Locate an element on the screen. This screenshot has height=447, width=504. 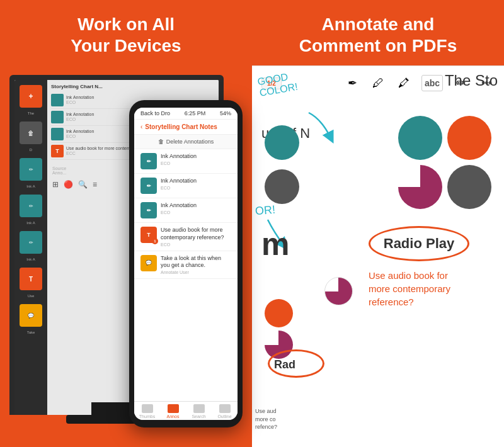
item-text-3: Ink Annotation ECO is located at coordinates (196, 208).